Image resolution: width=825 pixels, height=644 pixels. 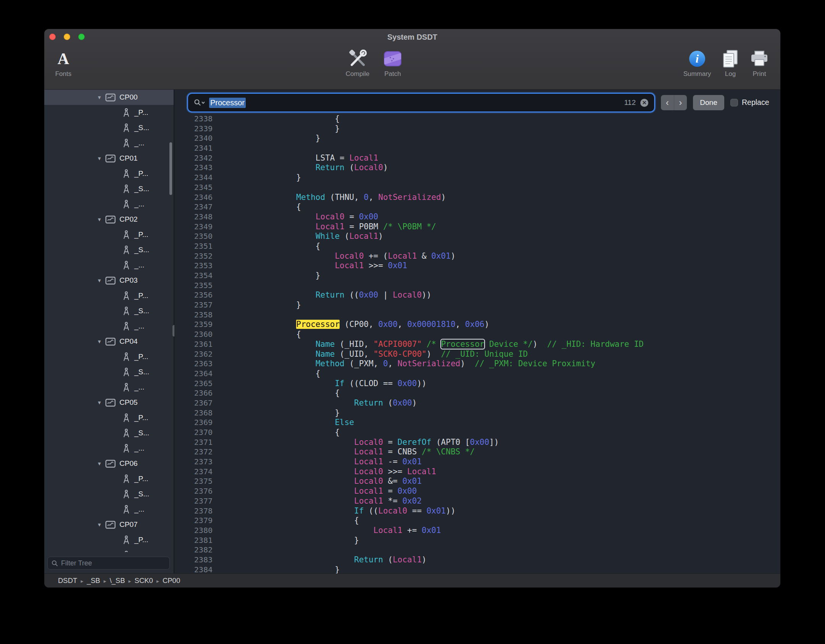 I want to click on line-number: 2350, so click(x=193, y=237).